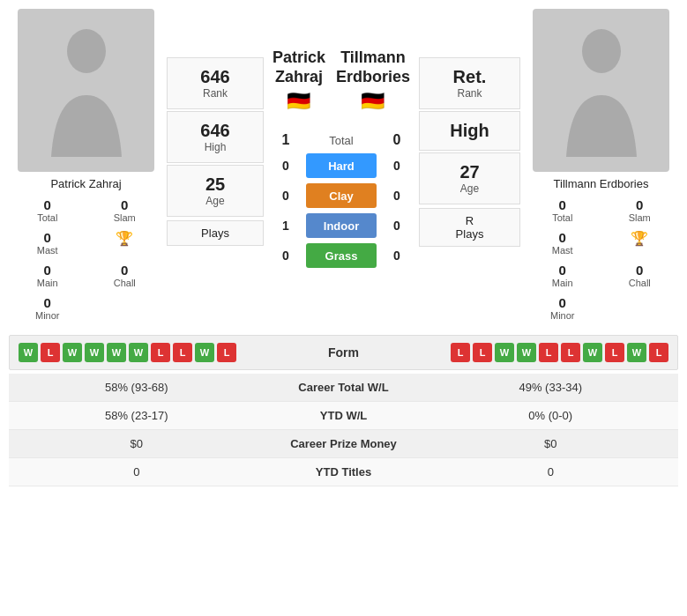 Image resolution: width=687 pixels, height=616 pixels. What do you see at coordinates (215, 93) in the screenshot?
I see `center-rank-label: Rank` at bounding box center [215, 93].